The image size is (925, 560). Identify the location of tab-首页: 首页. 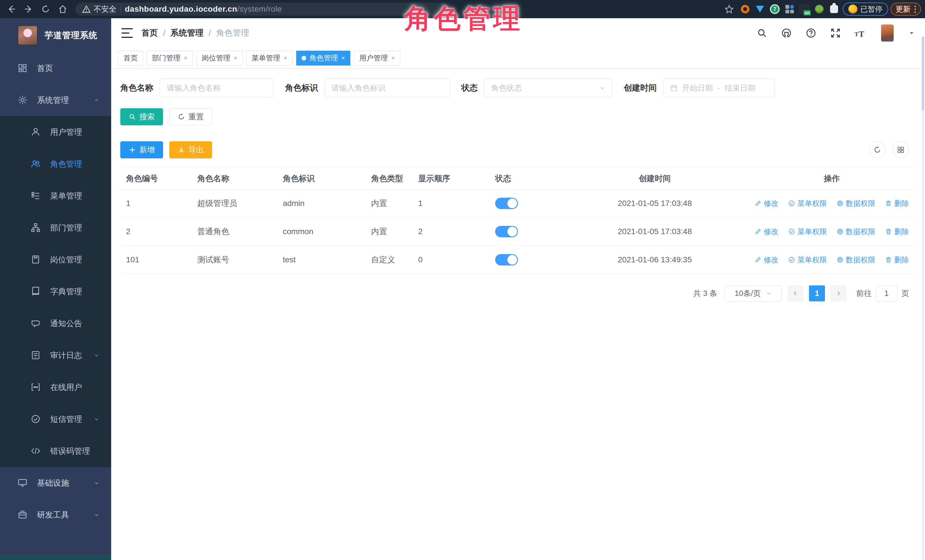
(131, 58).